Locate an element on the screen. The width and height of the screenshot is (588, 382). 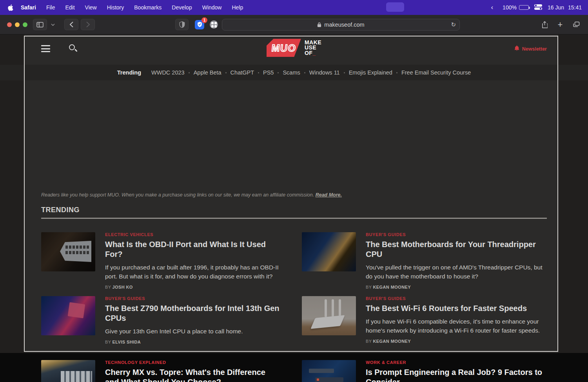
menubar-item-file: File is located at coordinates (51, 7).